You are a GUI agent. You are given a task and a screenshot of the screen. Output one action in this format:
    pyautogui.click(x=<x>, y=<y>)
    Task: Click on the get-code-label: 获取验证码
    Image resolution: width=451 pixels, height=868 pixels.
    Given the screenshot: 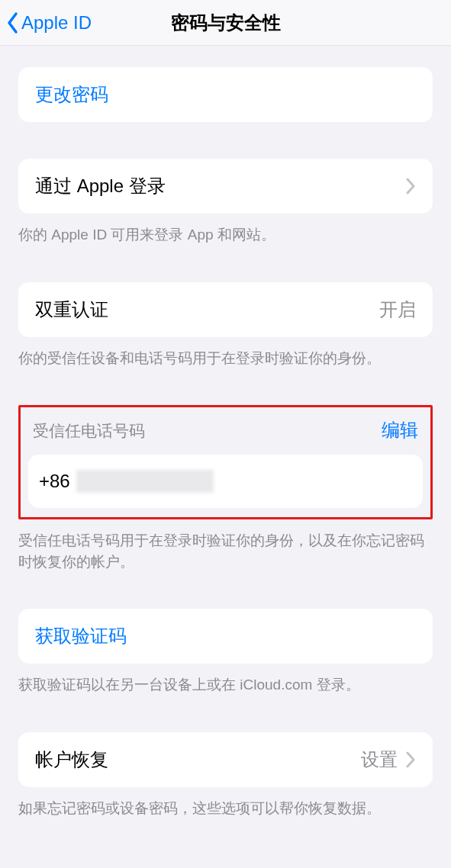 What is the action you would take?
    pyautogui.click(x=226, y=636)
    